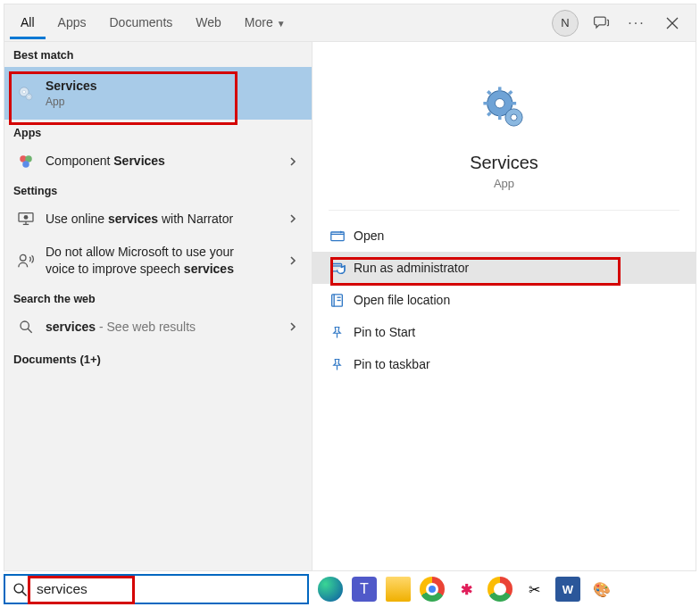 This screenshot has width=700, height=607. I want to click on action-pin-taskbar: Pin to taskbar, so click(504, 364).